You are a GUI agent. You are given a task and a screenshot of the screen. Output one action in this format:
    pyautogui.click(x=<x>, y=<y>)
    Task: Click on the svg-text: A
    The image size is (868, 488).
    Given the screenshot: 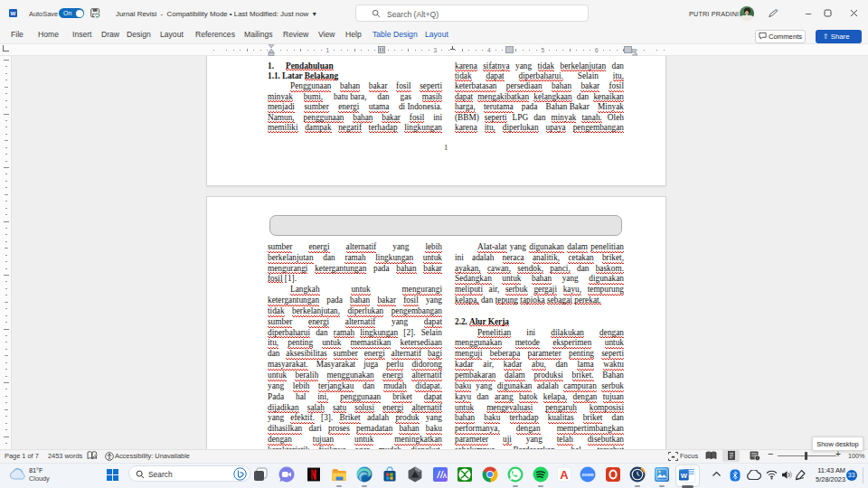 What is the action you would take?
    pyautogui.click(x=564, y=475)
    